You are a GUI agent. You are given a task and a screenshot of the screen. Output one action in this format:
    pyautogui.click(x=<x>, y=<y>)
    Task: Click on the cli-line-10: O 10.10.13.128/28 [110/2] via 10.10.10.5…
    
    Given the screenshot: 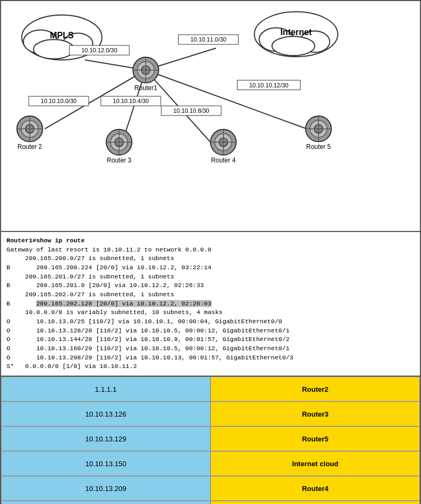 What is the action you would take?
    pyautogui.click(x=210, y=331)
    